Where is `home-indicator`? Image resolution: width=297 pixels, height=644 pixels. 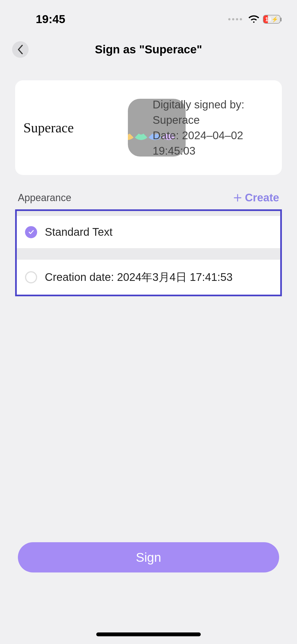
home-indicator is located at coordinates (148, 634).